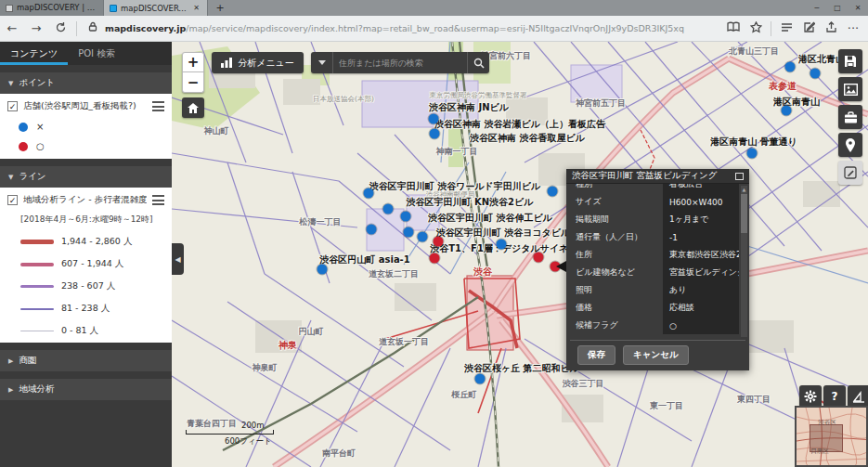 This screenshot has width=868, height=467. Describe the element at coordinates (771, 29) in the screenshot. I see `divider` at that location.